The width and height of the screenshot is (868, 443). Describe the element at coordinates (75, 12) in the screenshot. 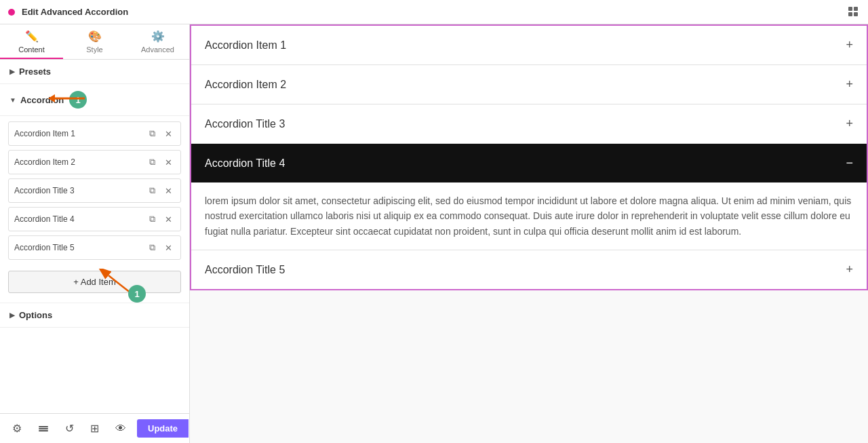

I see `page-title: Edit Advanced Accordion` at that location.